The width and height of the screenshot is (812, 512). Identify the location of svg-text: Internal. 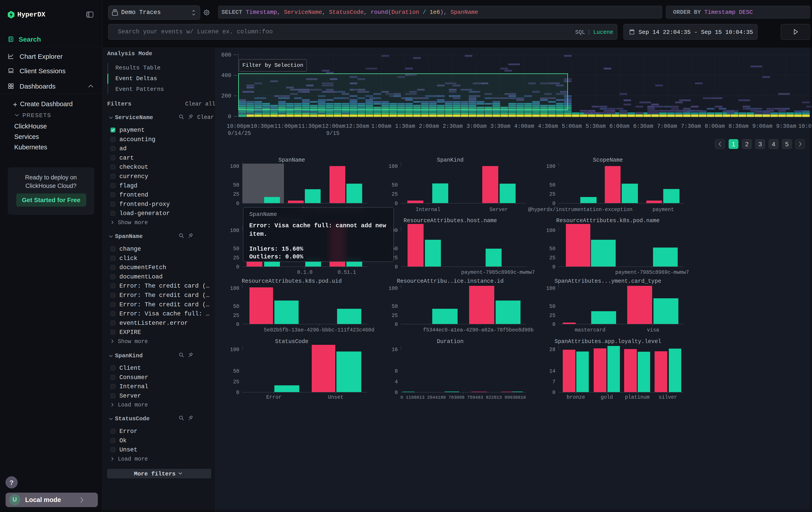
(428, 210).